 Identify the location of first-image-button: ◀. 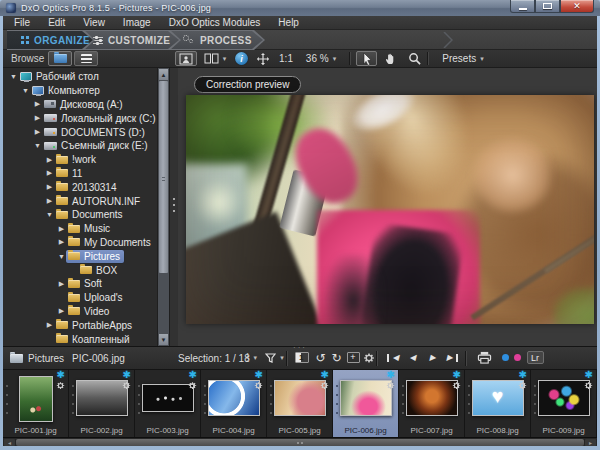
(392, 358).